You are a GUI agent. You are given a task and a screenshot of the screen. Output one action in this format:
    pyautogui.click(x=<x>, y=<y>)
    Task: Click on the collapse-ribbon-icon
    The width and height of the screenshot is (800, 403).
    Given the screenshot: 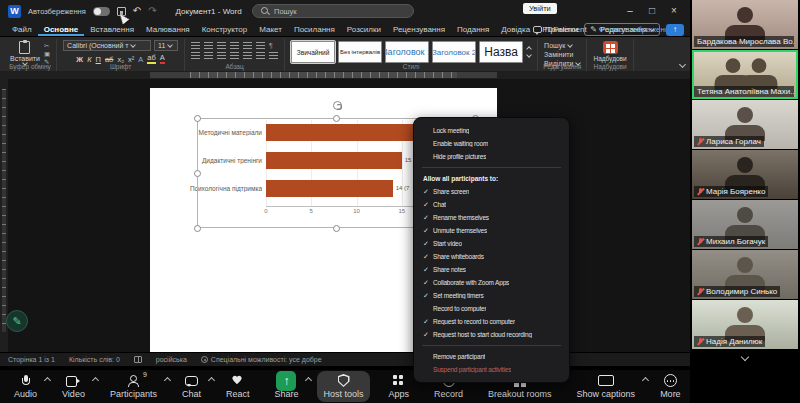 What is the action you would take?
    pyautogui.click(x=682, y=64)
    